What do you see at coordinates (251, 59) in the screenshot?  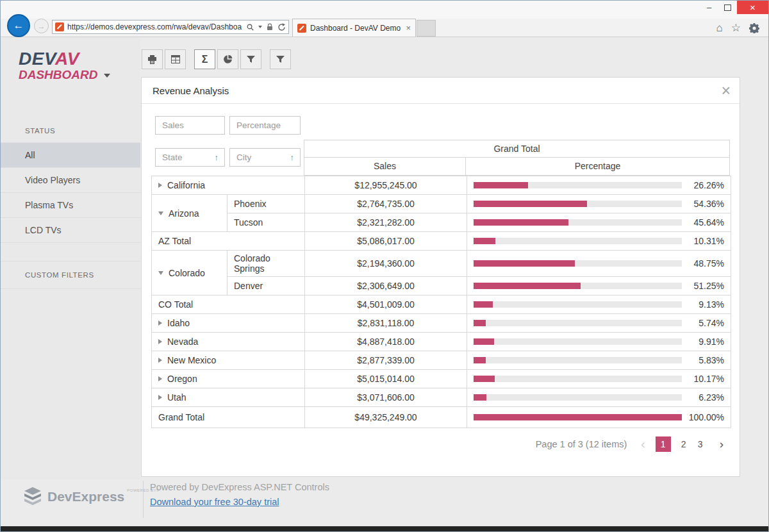 I see `filter-button` at bounding box center [251, 59].